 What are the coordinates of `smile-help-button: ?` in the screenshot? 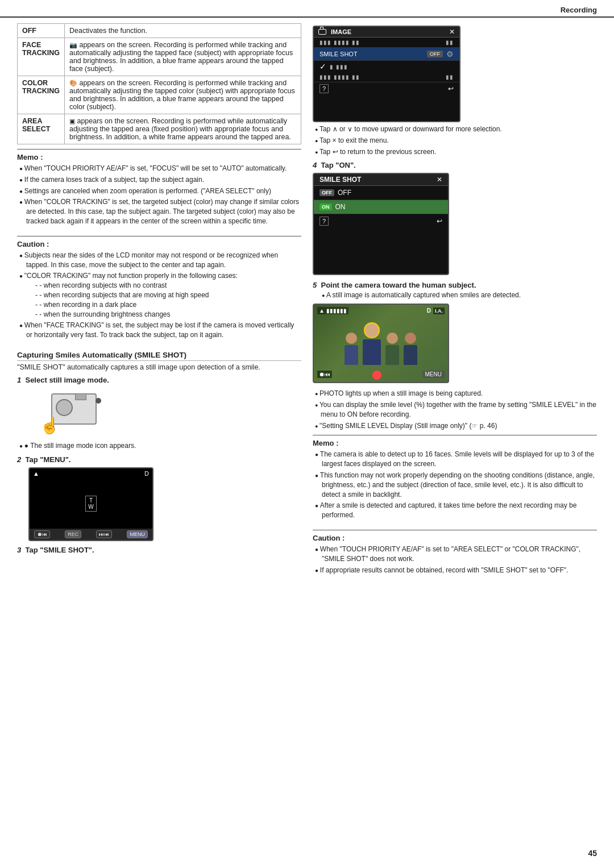 It's located at (324, 221).